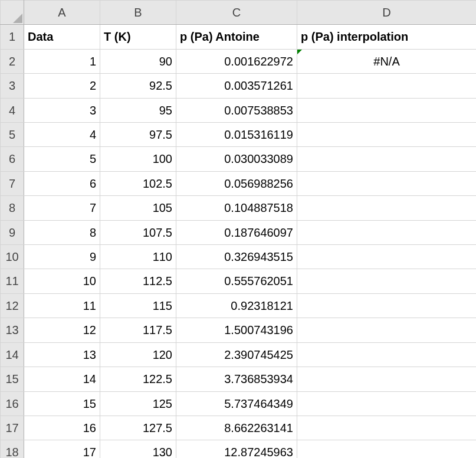 The width and height of the screenshot is (476, 458). I want to click on select-all-corner, so click(12, 13).